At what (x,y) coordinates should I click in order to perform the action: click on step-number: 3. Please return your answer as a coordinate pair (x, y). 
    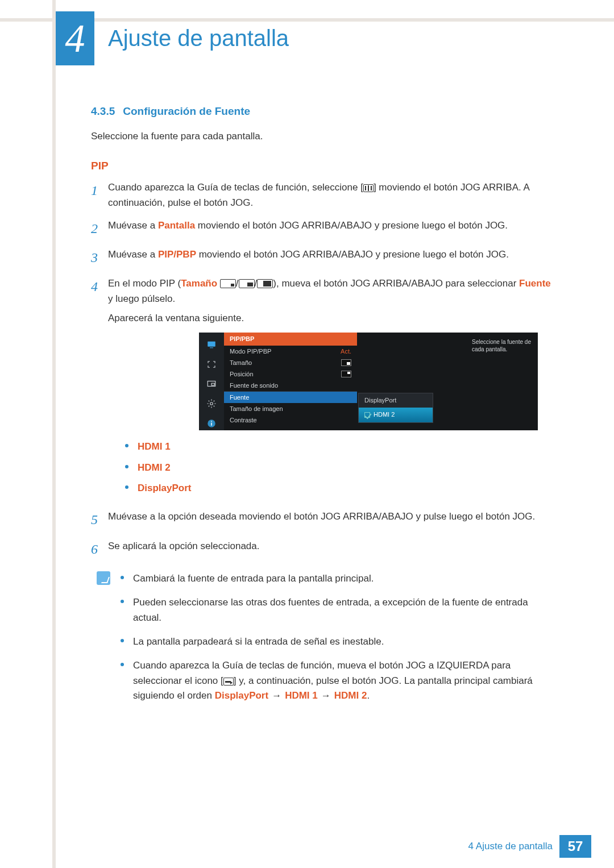
    Looking at the image, I should click on (99, 258).